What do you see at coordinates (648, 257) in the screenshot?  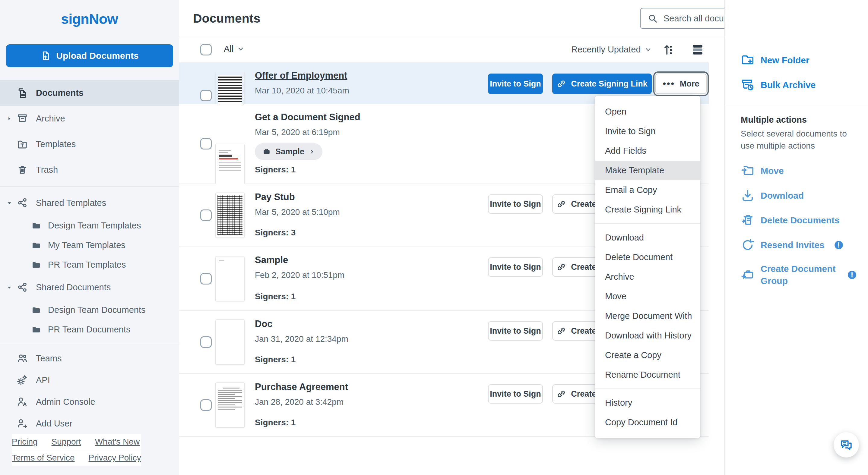 I see `menu-item-delete-document: Delete Document` at bounding box center [648, 257].